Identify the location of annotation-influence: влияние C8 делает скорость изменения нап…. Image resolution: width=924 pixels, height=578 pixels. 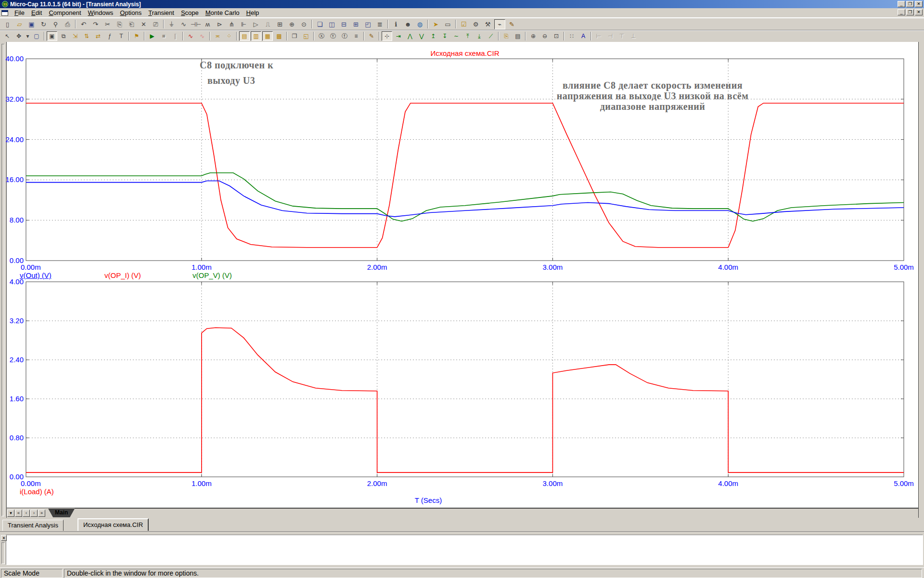
(653, 96).